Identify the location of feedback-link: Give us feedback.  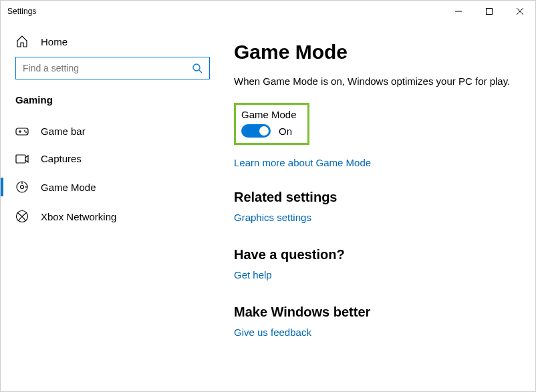
(374, 333).